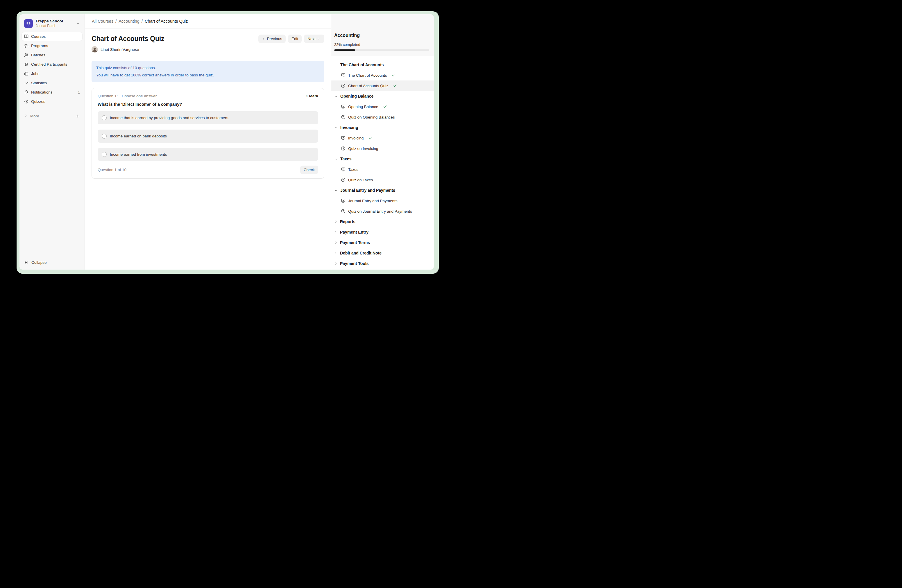 This screenshot has height=588, width=902. Describe the element at coordinates (27, 263) in the screenshot. I see `collapse-arrow-icon` at that location.